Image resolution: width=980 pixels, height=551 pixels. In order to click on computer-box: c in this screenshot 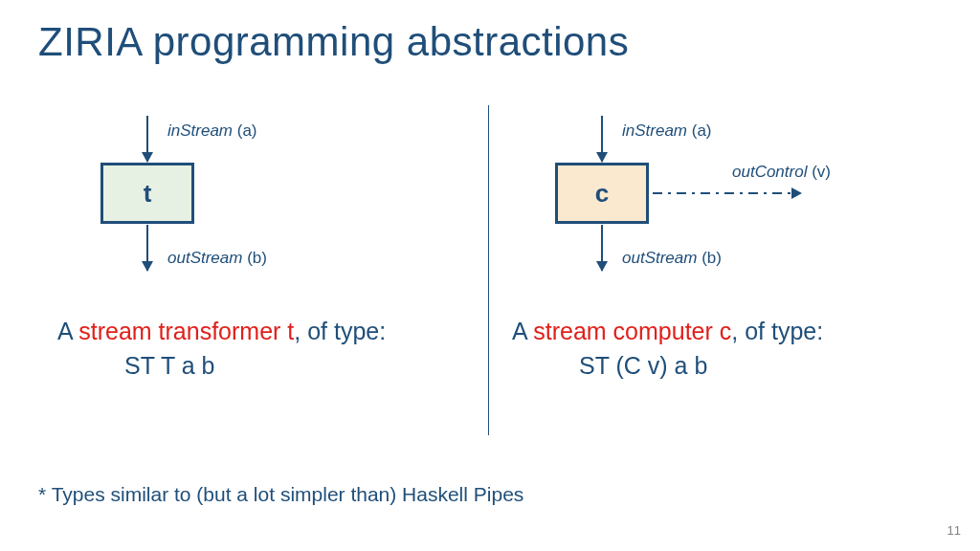, I will do `click(602, 193)`.